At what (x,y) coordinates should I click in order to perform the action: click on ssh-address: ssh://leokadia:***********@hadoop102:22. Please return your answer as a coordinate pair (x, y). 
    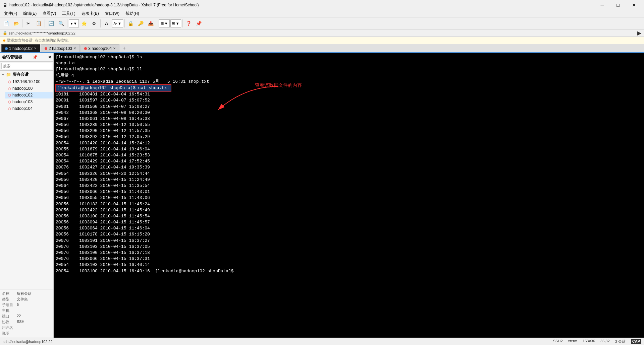
    Looking at the image, I should click on (42, 33).